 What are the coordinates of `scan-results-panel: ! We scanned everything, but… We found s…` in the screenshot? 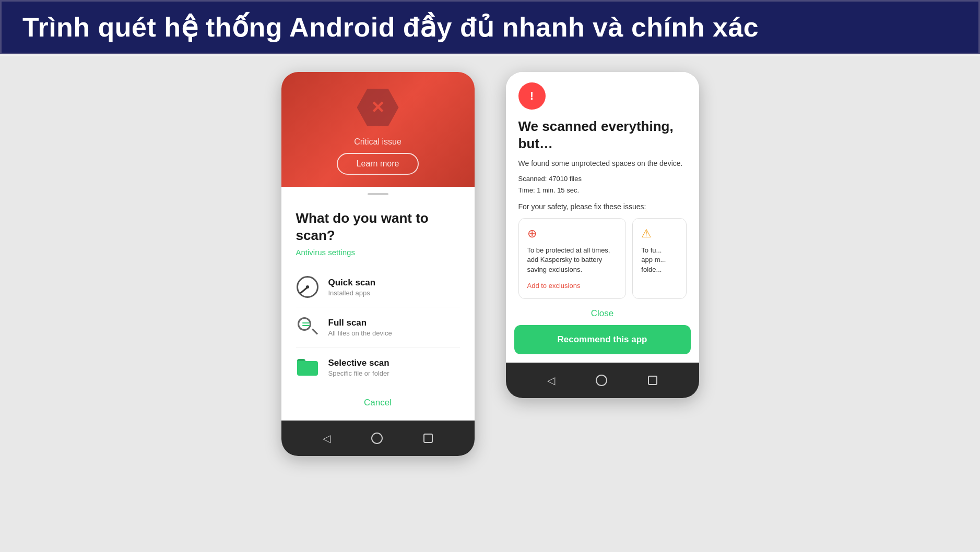 It's located at (603, 186).